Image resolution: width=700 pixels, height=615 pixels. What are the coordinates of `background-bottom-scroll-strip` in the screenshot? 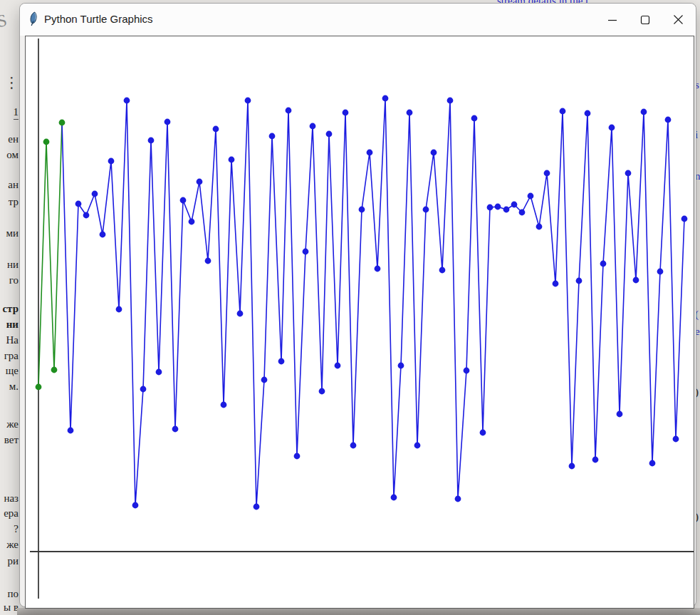 It's located at (359, 611).